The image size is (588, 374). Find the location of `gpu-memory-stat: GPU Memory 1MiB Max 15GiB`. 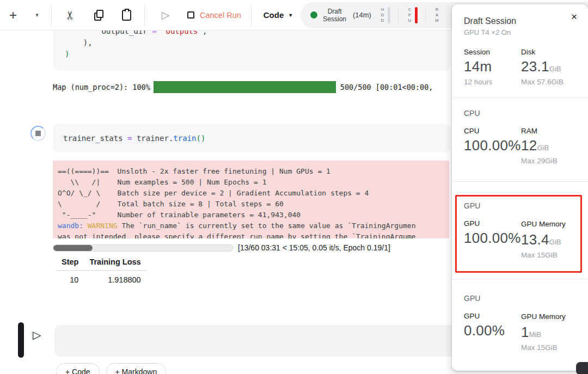

gpu-memory-stat: GPU Memory 1MiB Max 15GiB is located at coordinates (544, 332).